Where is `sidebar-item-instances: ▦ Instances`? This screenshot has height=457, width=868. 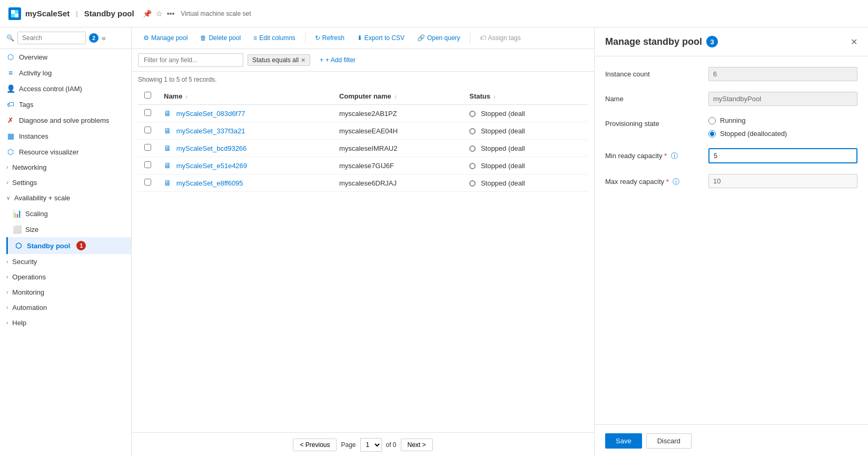 sidebar-item-instances: ▦ Instances is located at coordinates (65, 136).